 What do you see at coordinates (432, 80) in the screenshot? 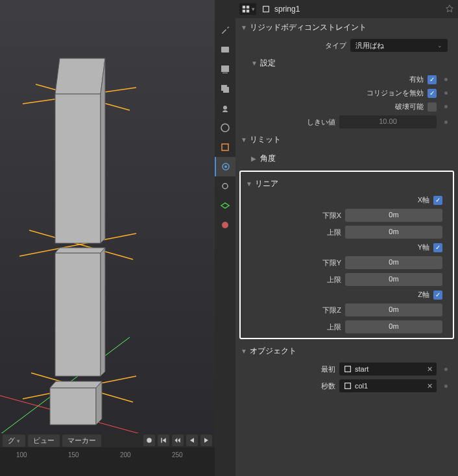
I see `enabled-checkbox` at bounding box center [432, 80].